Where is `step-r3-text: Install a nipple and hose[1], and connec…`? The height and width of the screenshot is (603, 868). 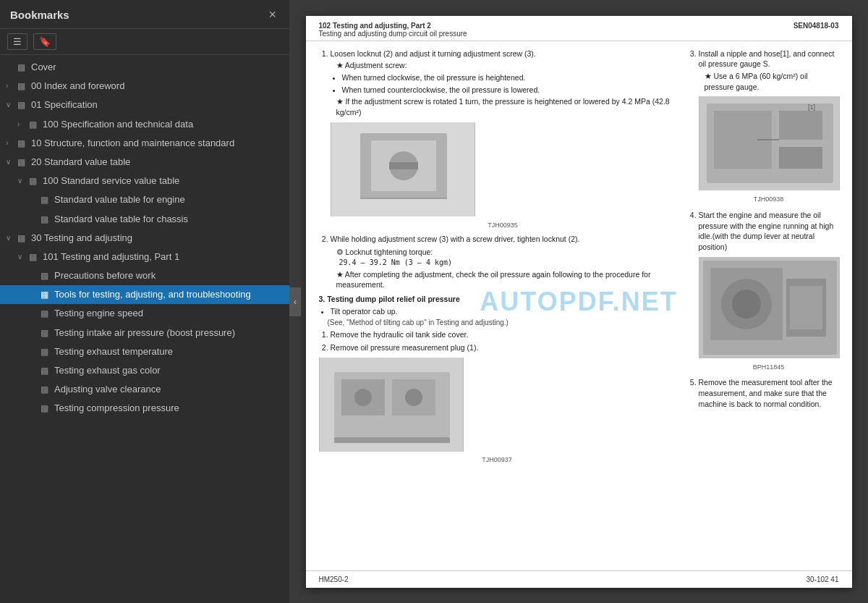
step-r3-text: Install a nipple and hose[1], and connec… is located at coordinates (767, 59).